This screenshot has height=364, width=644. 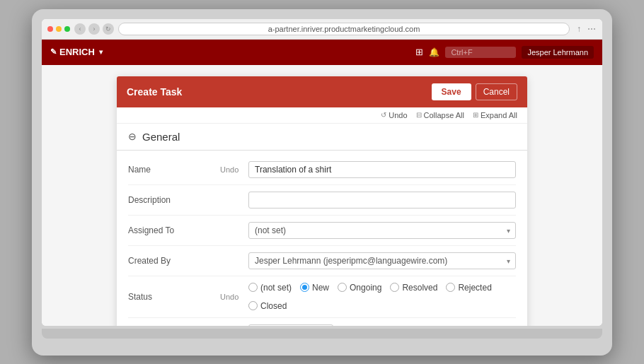 I want to click on due-date-field, so click(x=382, y=325).